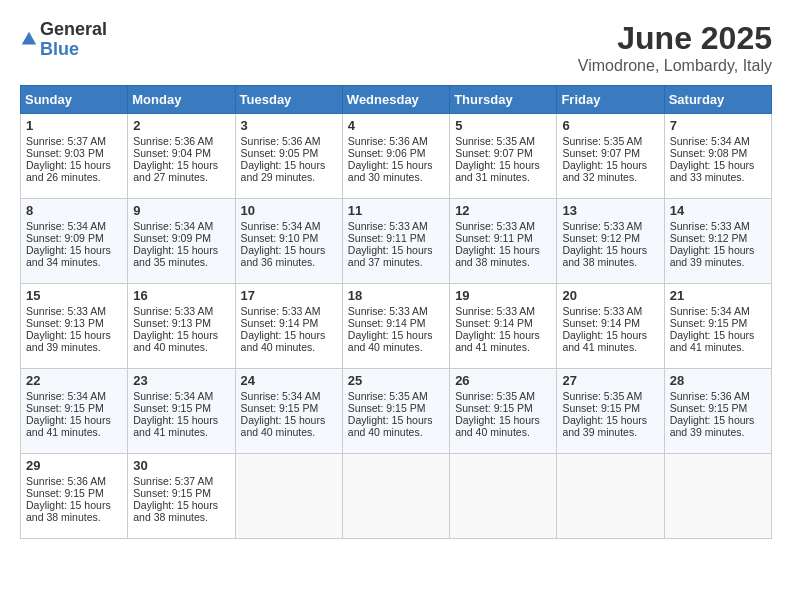 The width and height of the screenshot is (792, 612). I want to click on calendar-cell: 29Sunrise: 5:36 AMSunset: 9:15 PMDayligh…, so click(74, 496).